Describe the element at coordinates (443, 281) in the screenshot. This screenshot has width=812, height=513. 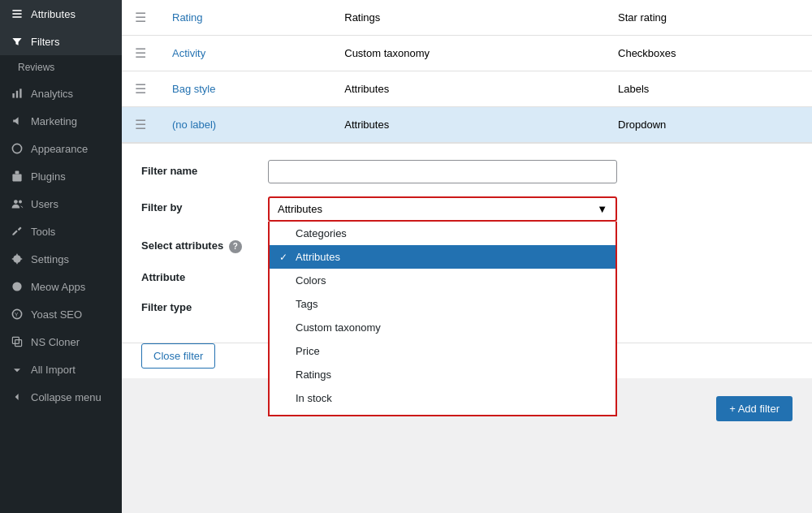
I see `dropdown-item-colors: Colors` at that location.